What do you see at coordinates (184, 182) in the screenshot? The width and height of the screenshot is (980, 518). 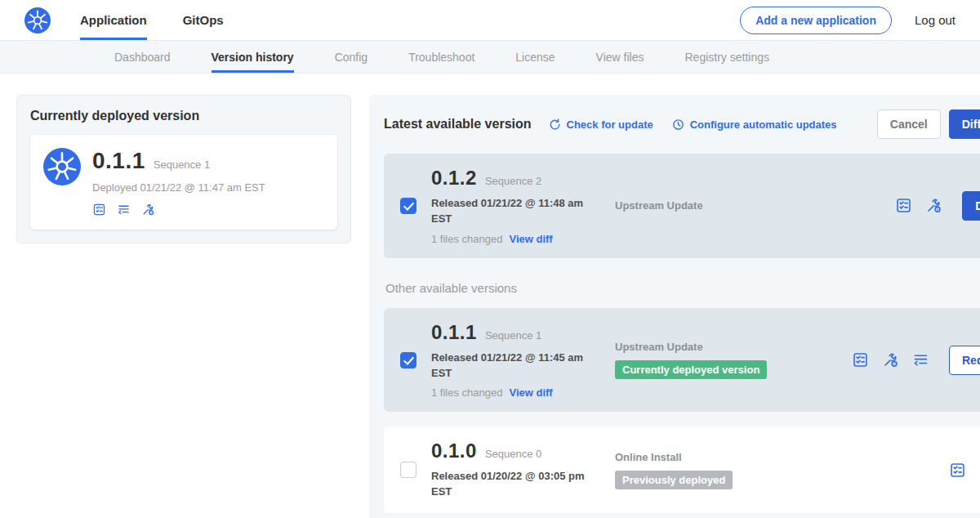 I see `deployed-version-card: 0.1.1 Sequence 1 Deployed 01/21/22 @ 11:…` at bounding box center [184, 182].